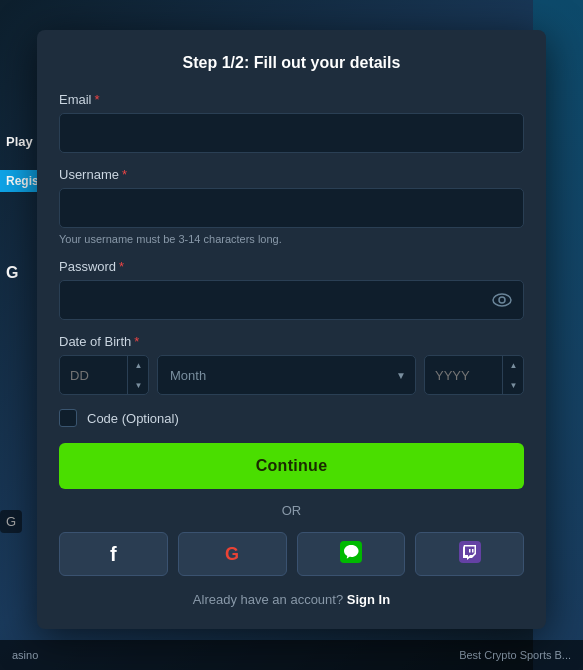 Image resolution: width=583 pixels, height=670 pixels. Describe the element at coordinates (104, 375) in the screenshot. I see `dob-day-wrap: ▲ ▼` at that location.